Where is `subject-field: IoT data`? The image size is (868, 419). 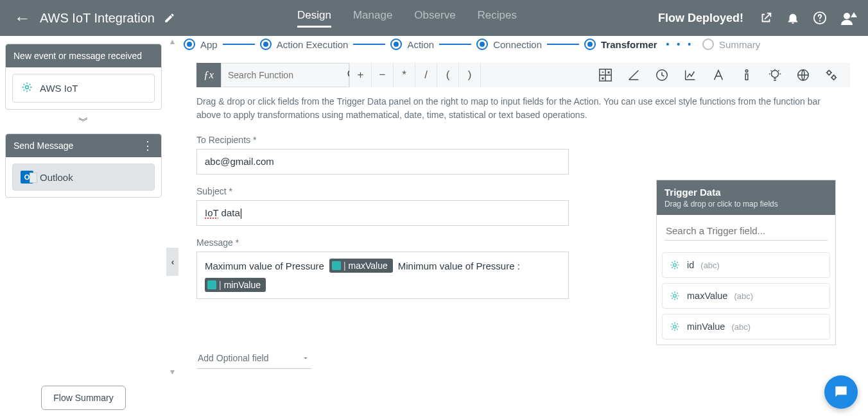
subject-field: IoT data is located at coordinates (383, 213).